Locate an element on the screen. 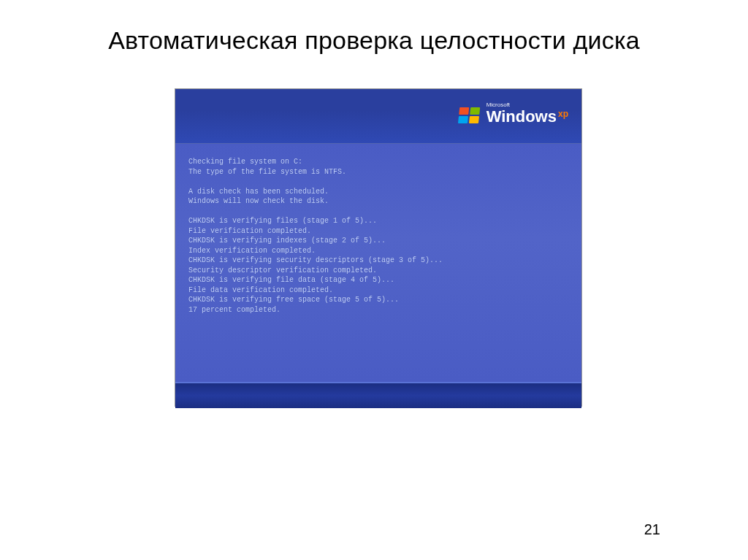  brand-edition: xp is located at coordinates (563, 114).